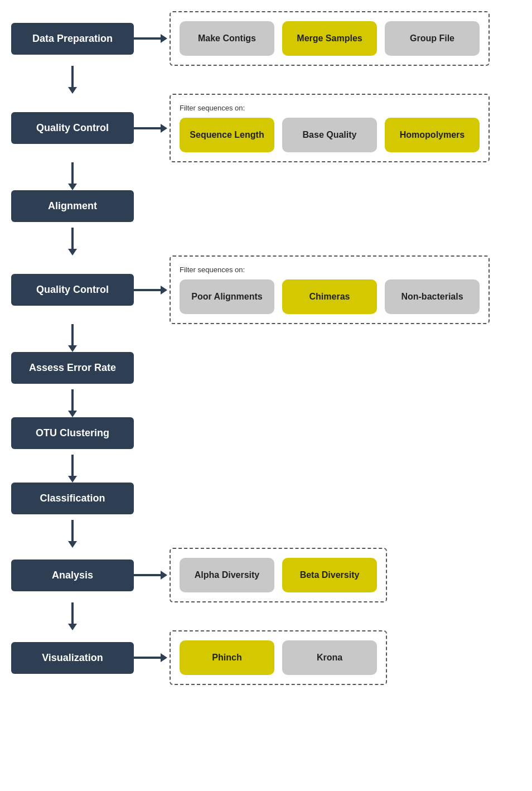 This screenshot has height=791, width=532. What do you see at coordinates (330, 38) in the screenshot?
I see `side-box-data-preparation: Make ContigsMerge SamplesGroup File` at bounding box center [330, 38].